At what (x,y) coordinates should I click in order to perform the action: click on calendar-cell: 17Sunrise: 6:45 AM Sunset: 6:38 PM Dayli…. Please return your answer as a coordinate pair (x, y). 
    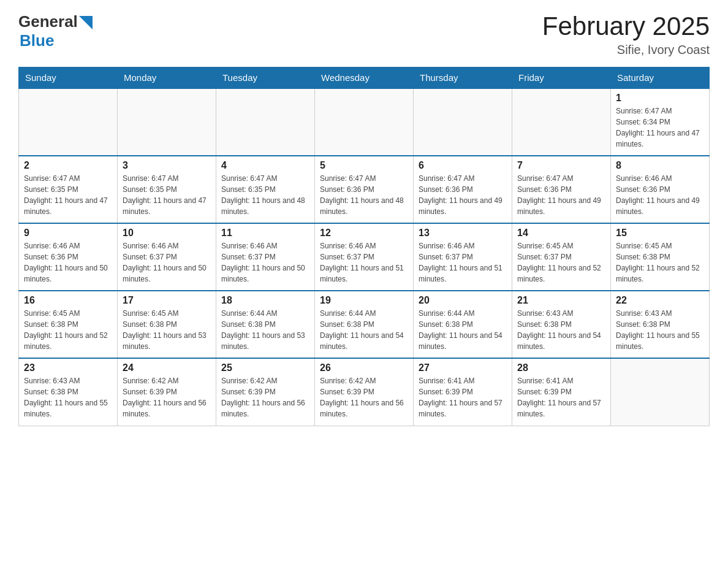
    Looking at the image, I should click on (167, 324).